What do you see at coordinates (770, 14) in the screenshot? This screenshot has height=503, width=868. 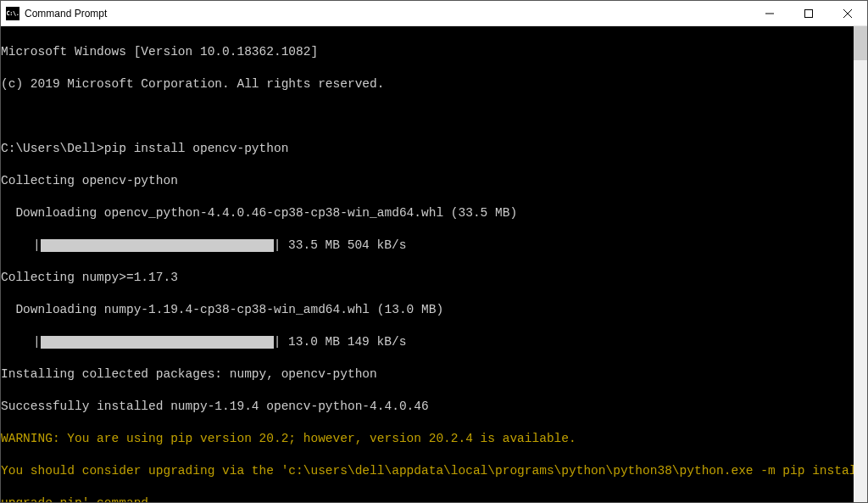 I see `minimize-button` at bounding box center [770, 14].